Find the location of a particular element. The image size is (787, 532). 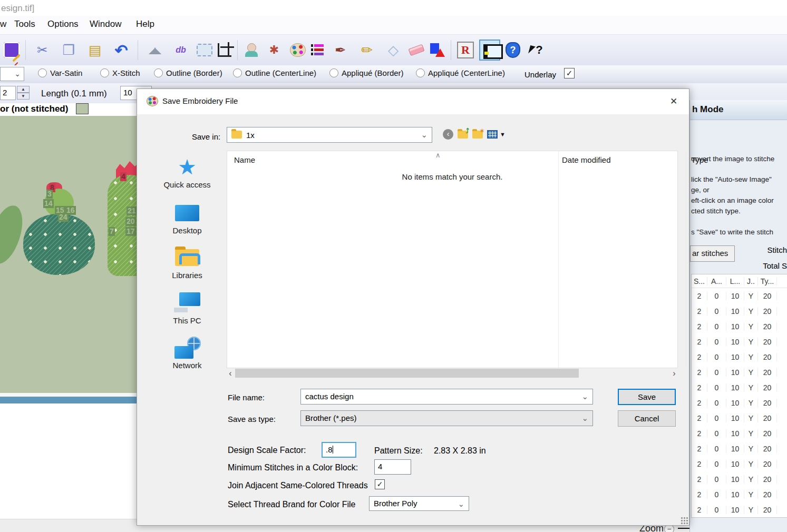

sparkle-icon: ✶ is located at coordinates (482, 131).